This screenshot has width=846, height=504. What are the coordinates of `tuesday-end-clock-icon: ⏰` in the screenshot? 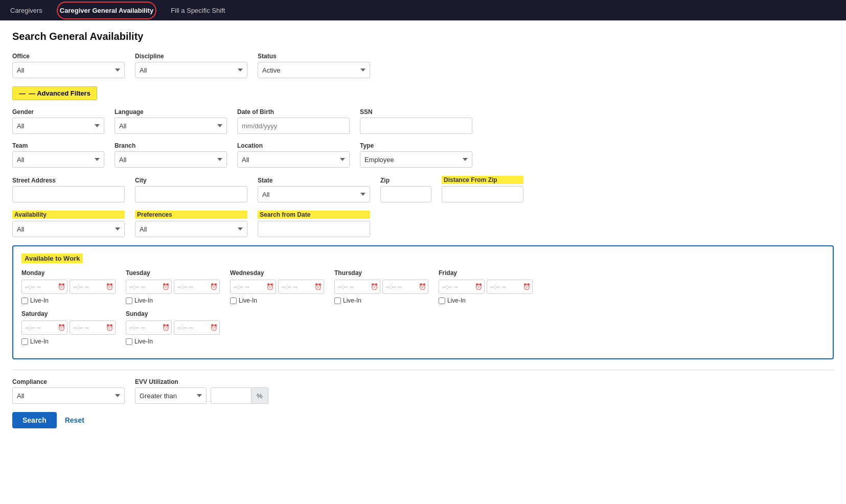 It's located at (214, 287).